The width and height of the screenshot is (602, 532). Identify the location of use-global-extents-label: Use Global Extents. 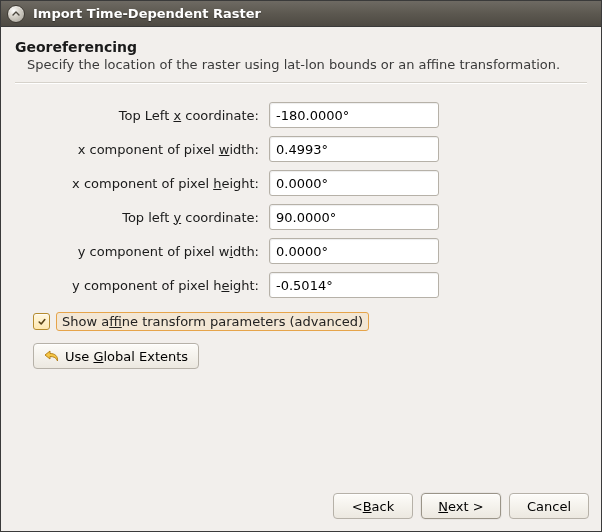
(126, 356).